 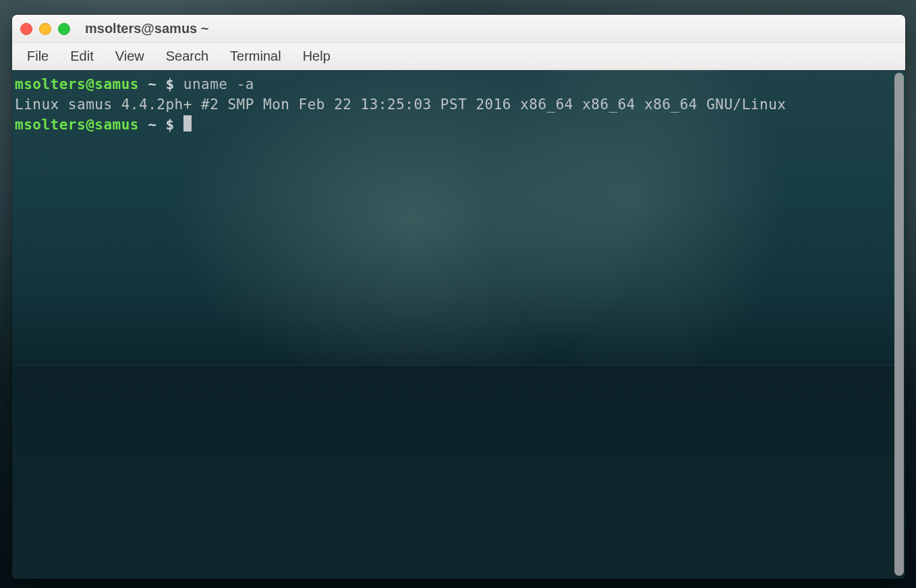 I want to click on command-text: uname -a, so click(x=219, y=84).